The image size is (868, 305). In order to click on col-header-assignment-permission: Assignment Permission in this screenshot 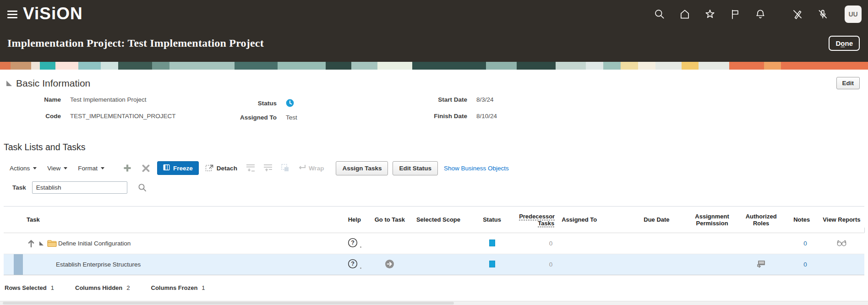, I will do `click(712, 220)`.